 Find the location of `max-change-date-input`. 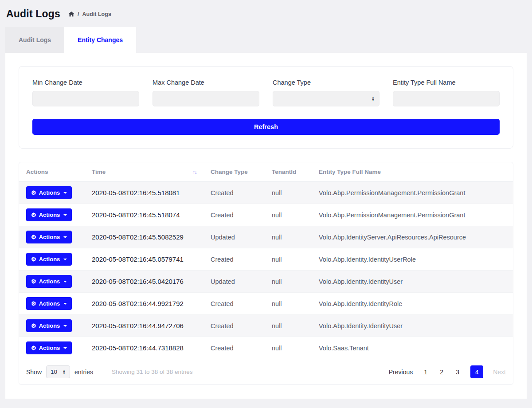

max-change-date-input is located at coordinates (206, 98).